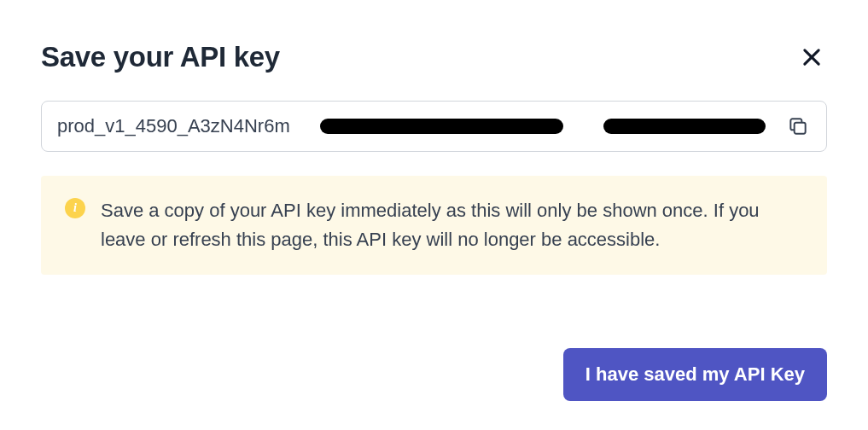  What do you see at coordinates (174, 126) in the screenshot?
I see `api-key-value: prod_v1_4590_A3zN4Nr6m` at bounding box center [174, 126].